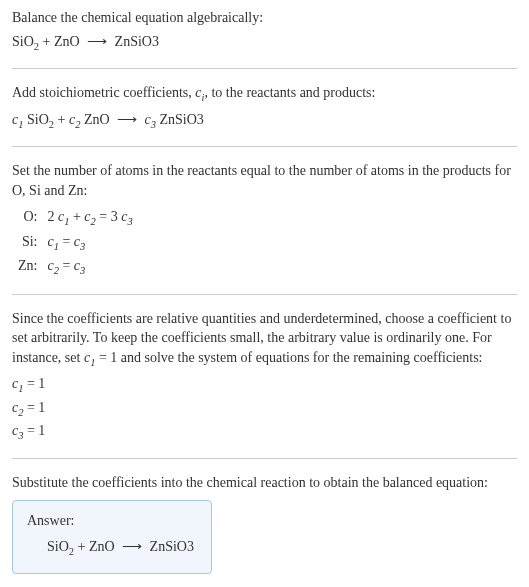  I want to click on coefficient-solution: c1 = 1 c2 = 1 c3 = 1, so click(264, 408).